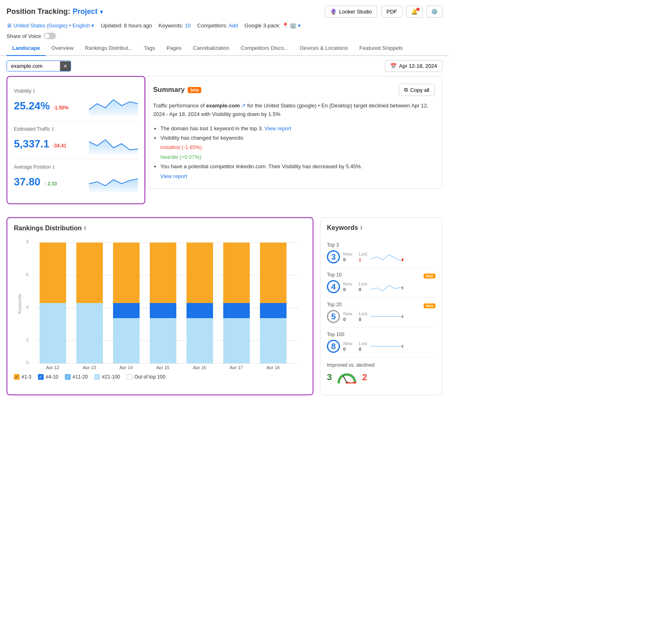  I want to click on top20-value: 5, so click(333, 317).